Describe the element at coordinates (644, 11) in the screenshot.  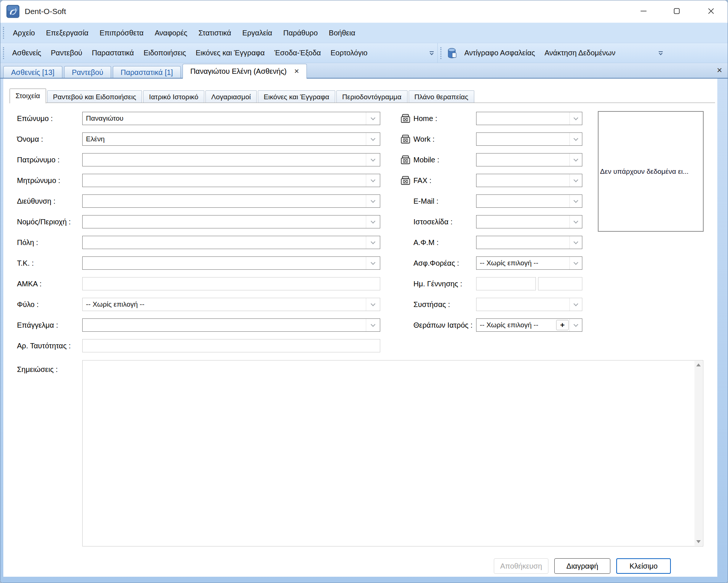
I see `minimize-button` at that location.